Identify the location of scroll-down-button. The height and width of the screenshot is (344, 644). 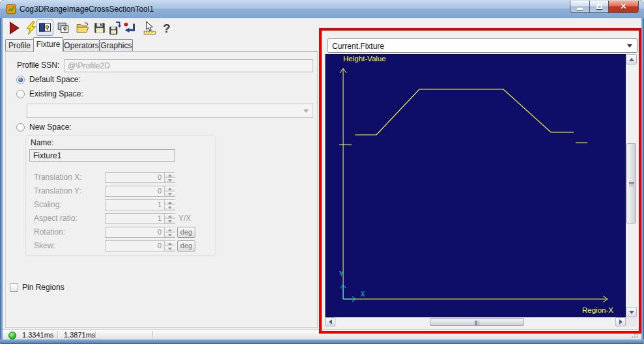
(632, 312).